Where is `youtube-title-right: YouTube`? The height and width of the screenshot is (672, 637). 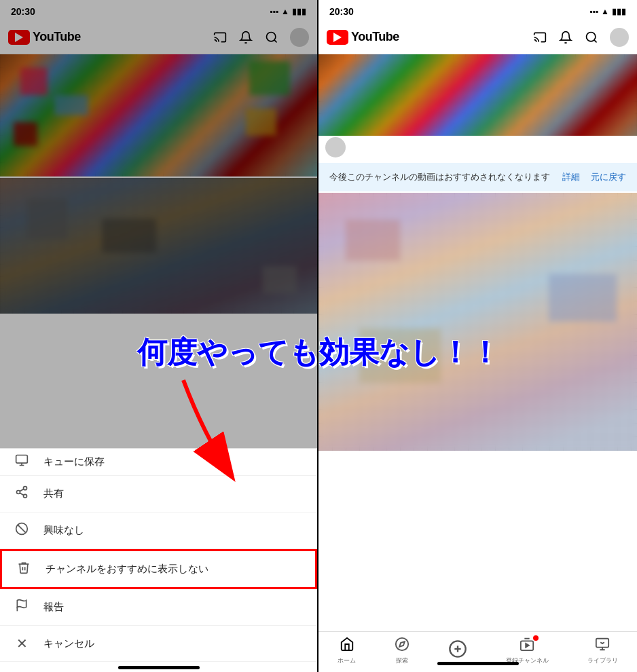 youtube-title-right: YouTube is located at coordinates (375, 37).